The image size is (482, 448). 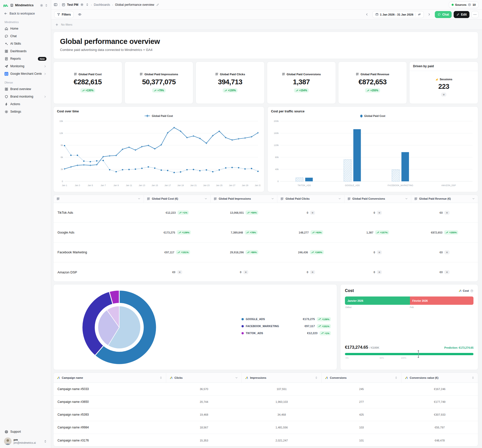 What do you see at coordinates (99, 199) in the screenshot?
I see `metrics-column-header` at bounding box center [99, 199].